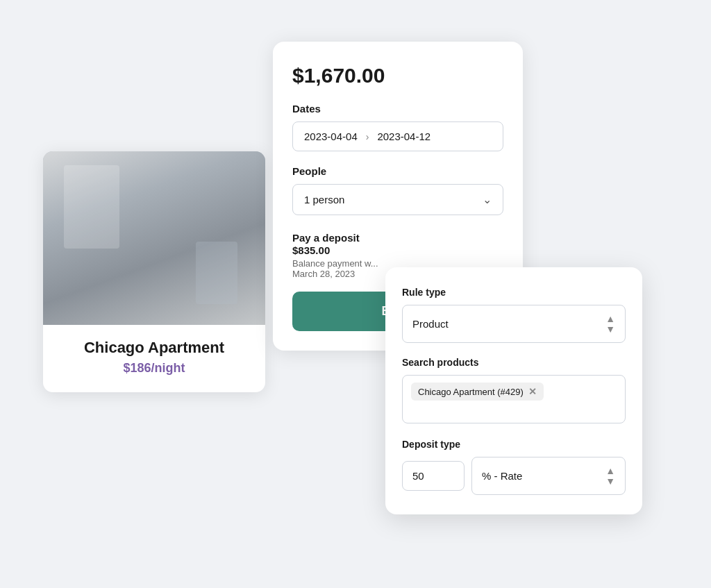 The image size is (711, 588). Describe the element at coordinates (549, 476) in the screenshot. I see `deposit-rate-select: % - Rate ▲ ▼` at that location.